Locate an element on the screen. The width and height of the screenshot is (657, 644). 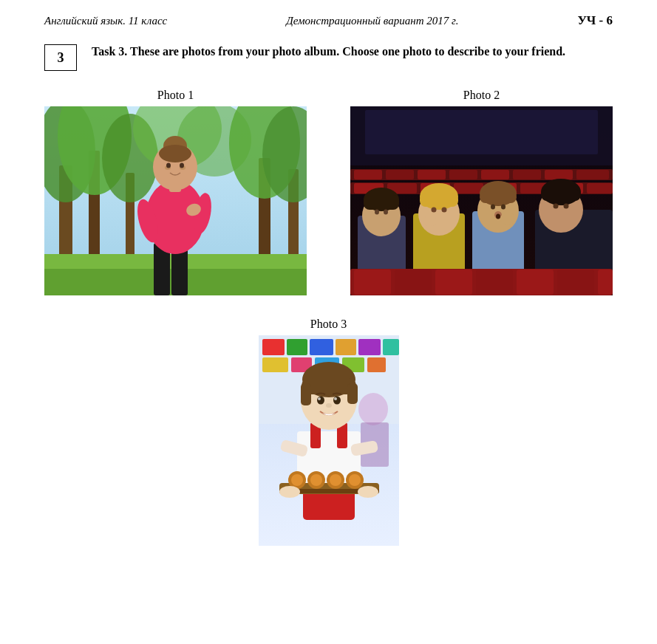
task-number: 3 is located at coordinates (61, 58).